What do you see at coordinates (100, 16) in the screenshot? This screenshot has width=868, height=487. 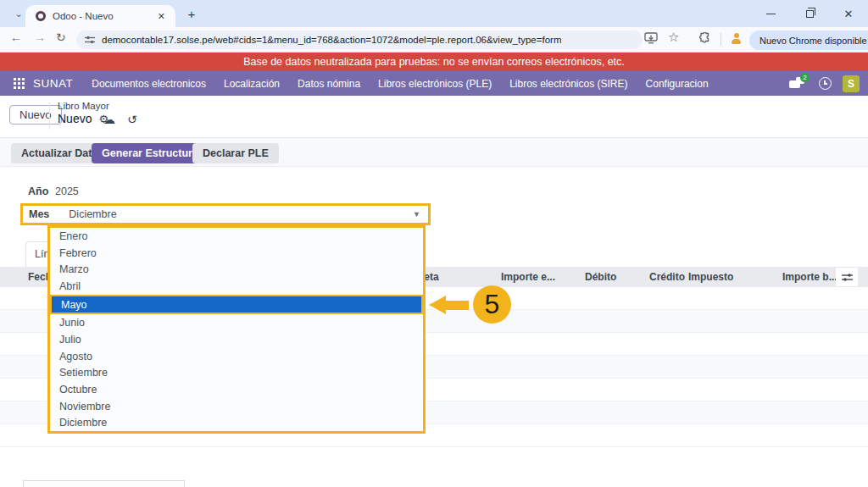 I see `browser-tab: Odoo - Nuevo ✕` at bounding box center [100, 16].